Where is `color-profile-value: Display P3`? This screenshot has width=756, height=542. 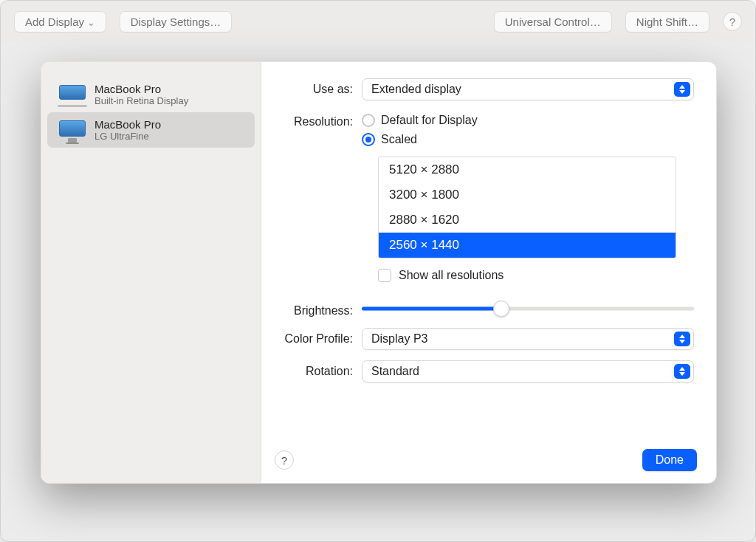 color-profile-value: Display P3 is located at coordinates (399, 339).